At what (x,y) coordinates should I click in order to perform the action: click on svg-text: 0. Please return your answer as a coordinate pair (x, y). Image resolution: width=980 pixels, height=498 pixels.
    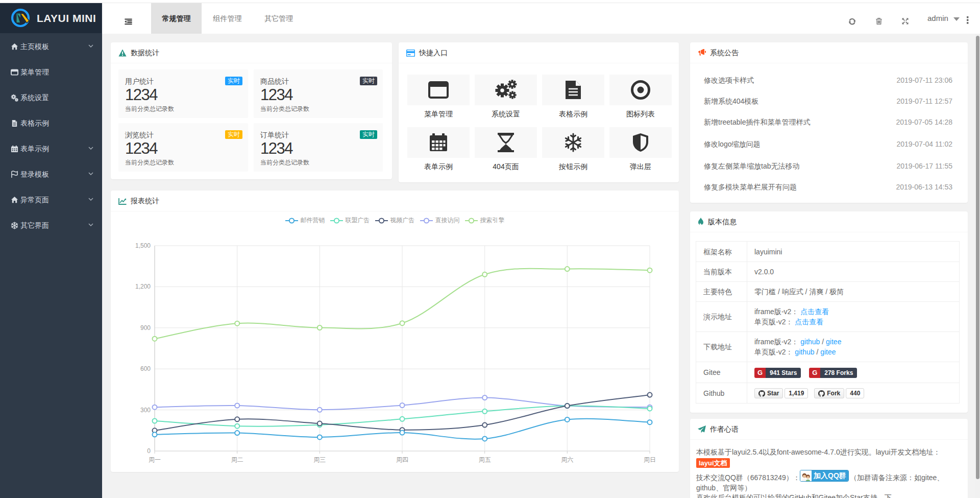
    Looking at the image, I should click on (149, 451).